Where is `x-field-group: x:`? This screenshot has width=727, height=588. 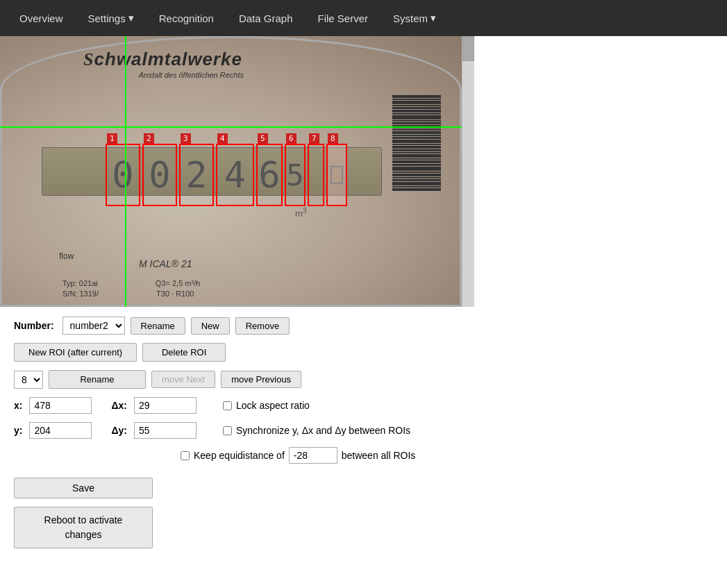 x-field-group: x: is located at coordinates (53, 405).